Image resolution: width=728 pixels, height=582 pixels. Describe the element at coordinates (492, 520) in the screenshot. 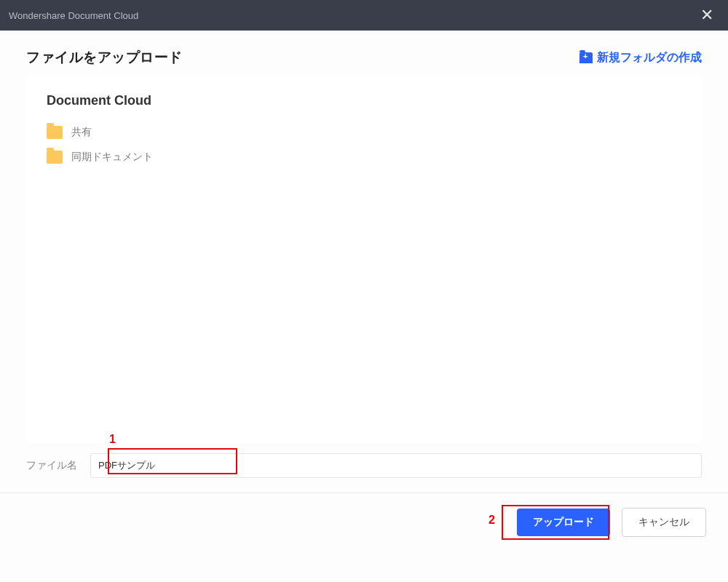

I see `annotation-number-2: 2` at that location.